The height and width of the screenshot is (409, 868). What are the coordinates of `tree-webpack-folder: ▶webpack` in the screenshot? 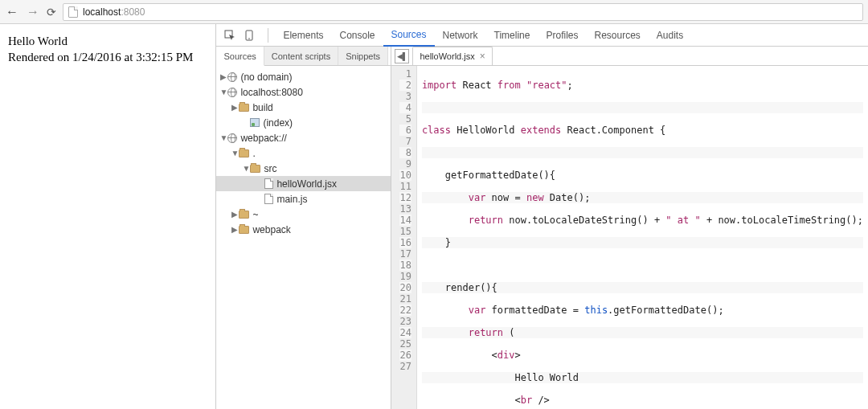 It's located at (304, 230).